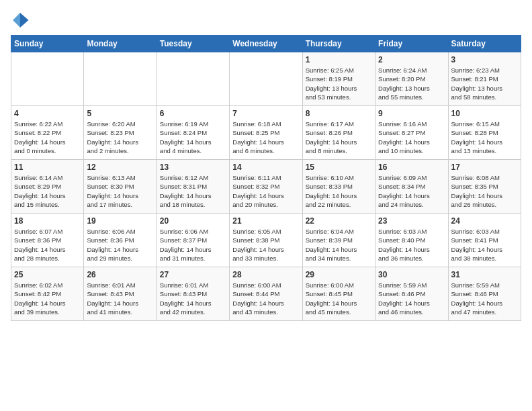 Image resolution: width=532 pixels, height=411 pixels. Describe the element at coordinates (412, 133) in the screenshot. I see `day-cell: 9Sunrise: 6:16 AM Sunset: 8:27 PM Daylig…` at that location.